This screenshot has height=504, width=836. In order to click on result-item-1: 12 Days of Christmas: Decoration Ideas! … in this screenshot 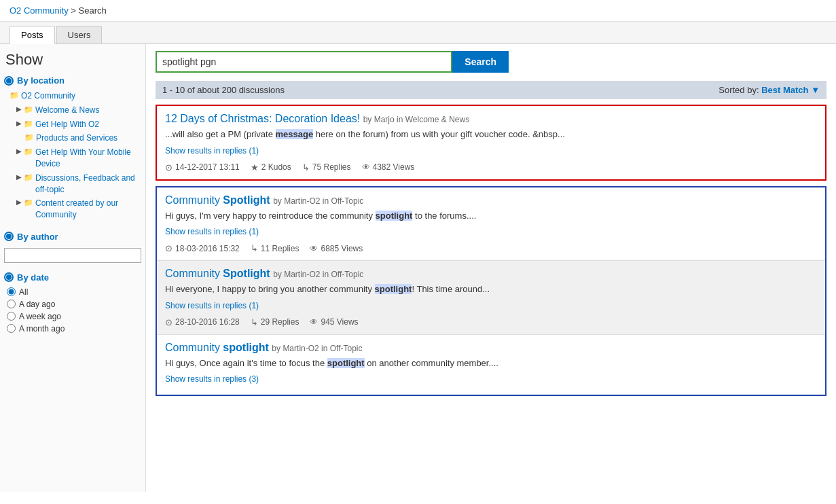, I will do `click(491, 143)`.